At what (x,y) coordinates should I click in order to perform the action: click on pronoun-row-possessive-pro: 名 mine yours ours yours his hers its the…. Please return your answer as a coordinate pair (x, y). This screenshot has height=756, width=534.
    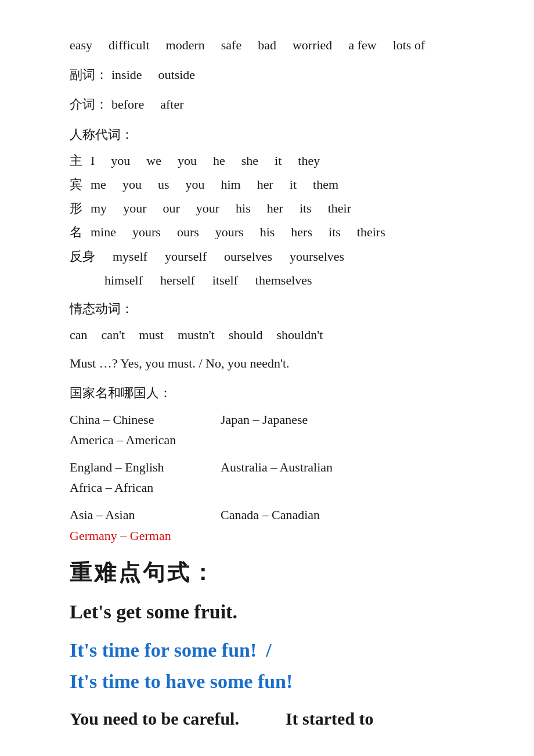
    Looking at the image, I should click on (276, 232).